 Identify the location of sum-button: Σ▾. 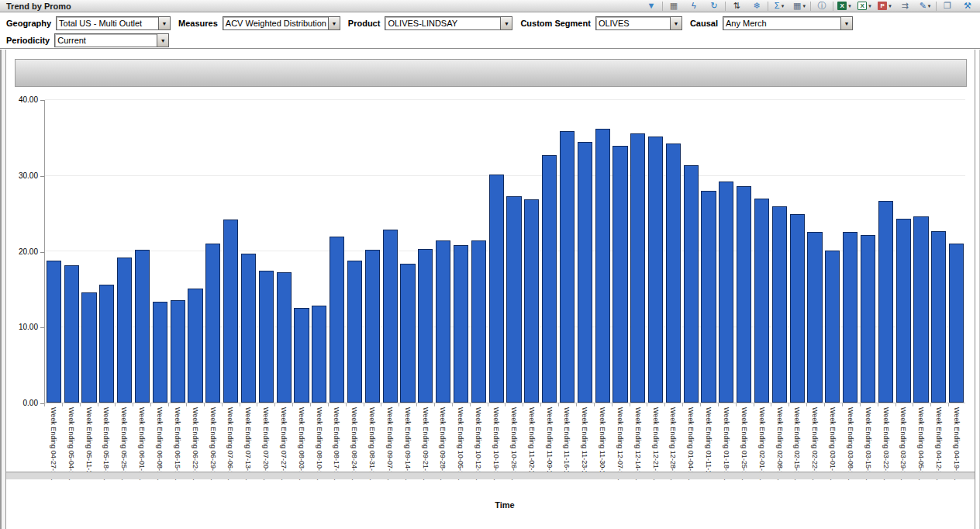
(779, 6).